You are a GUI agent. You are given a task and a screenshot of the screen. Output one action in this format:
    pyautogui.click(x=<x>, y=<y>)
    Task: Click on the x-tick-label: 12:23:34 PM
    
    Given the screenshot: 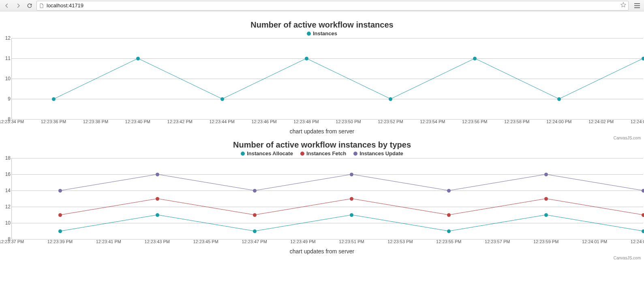 What is the action you would take?
    pyautogui.click(x=12, y=122)
    